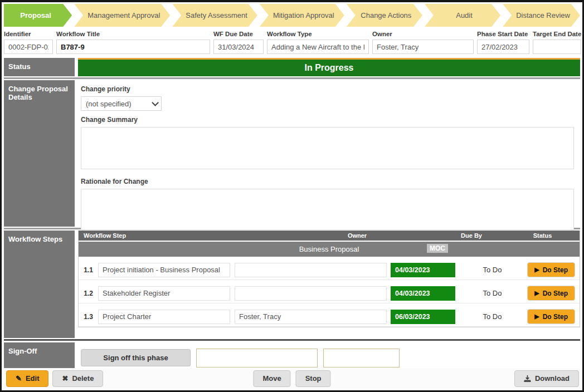 The height and width of the screenshot is (392, 584). I want to click on column-header-workflow-step: Workflow Step, so click(179, 236).